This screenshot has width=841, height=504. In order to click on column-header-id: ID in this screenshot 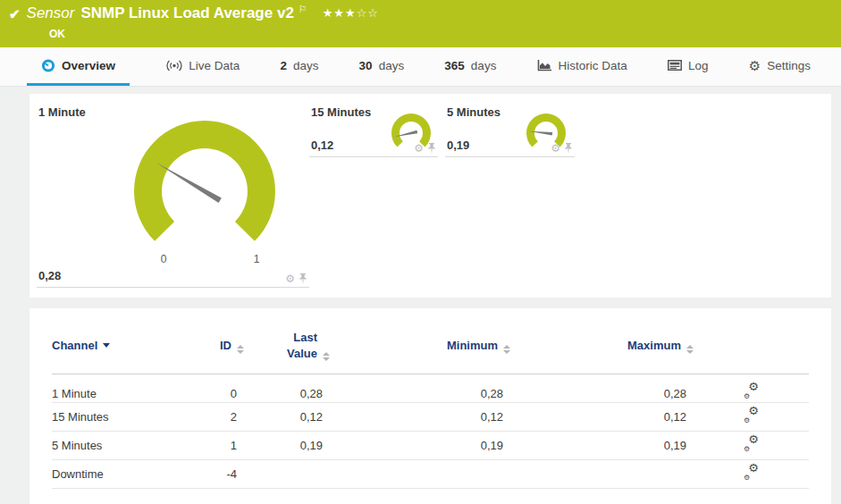, I will do `click(214, 349)`.